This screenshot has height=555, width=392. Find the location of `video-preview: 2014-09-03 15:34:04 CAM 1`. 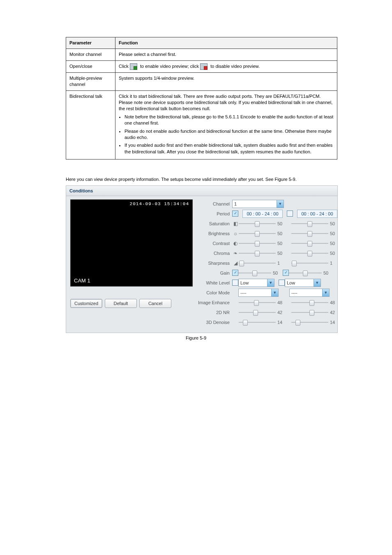

video-preview: 2014-09-03 15:34:04 CAM 1 is located at coordinates (131, 243).